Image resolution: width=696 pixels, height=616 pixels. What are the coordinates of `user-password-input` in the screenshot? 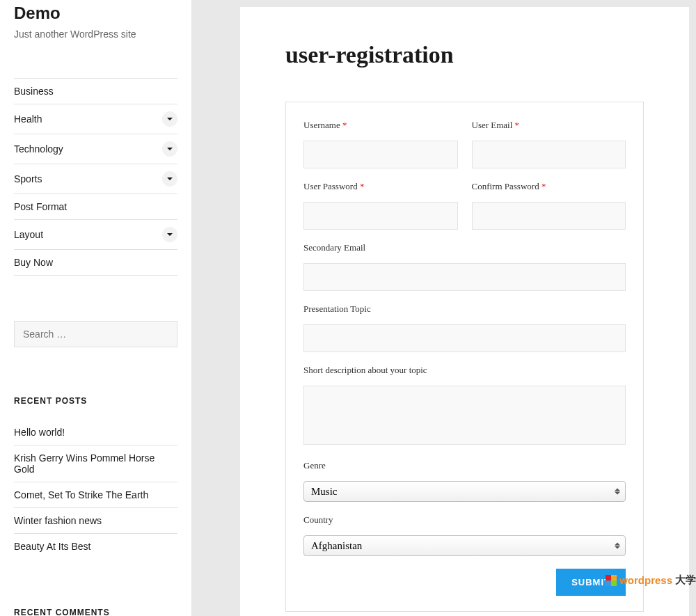 It's located at (381, 216).